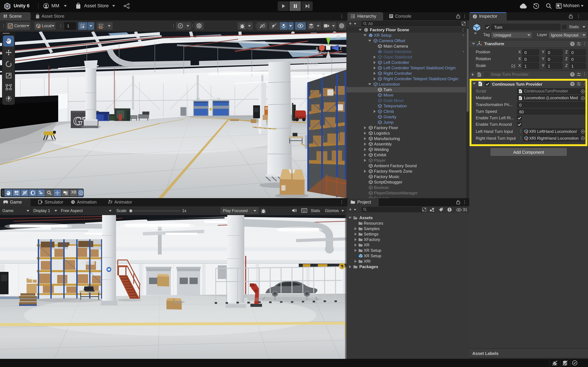  I want to click on svg-text: x, so click(317, 48).